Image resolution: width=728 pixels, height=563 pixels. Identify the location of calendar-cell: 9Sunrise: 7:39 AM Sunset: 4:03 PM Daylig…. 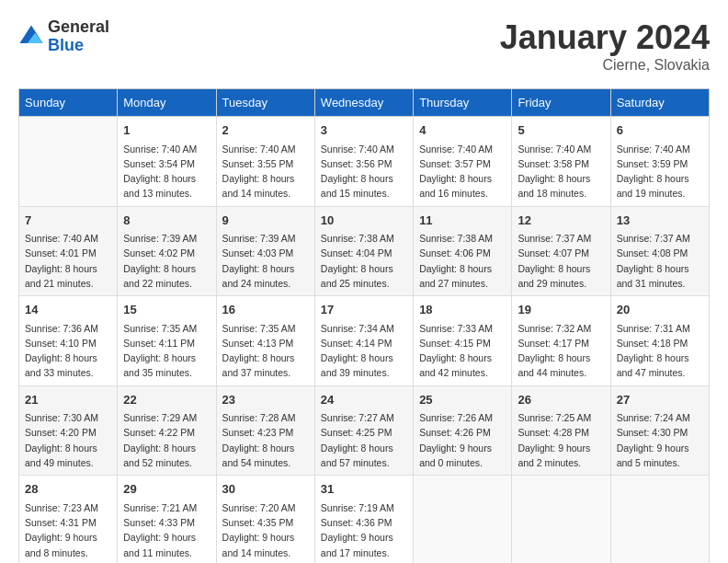
(265, 251).